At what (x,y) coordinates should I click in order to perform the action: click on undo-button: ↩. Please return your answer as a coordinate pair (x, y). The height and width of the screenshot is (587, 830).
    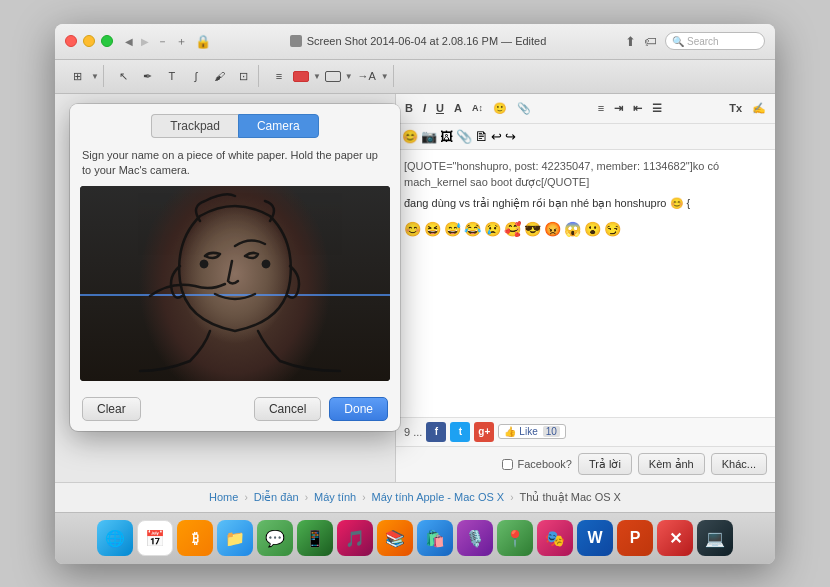
    Looking at the image, I should click on (496, 136).